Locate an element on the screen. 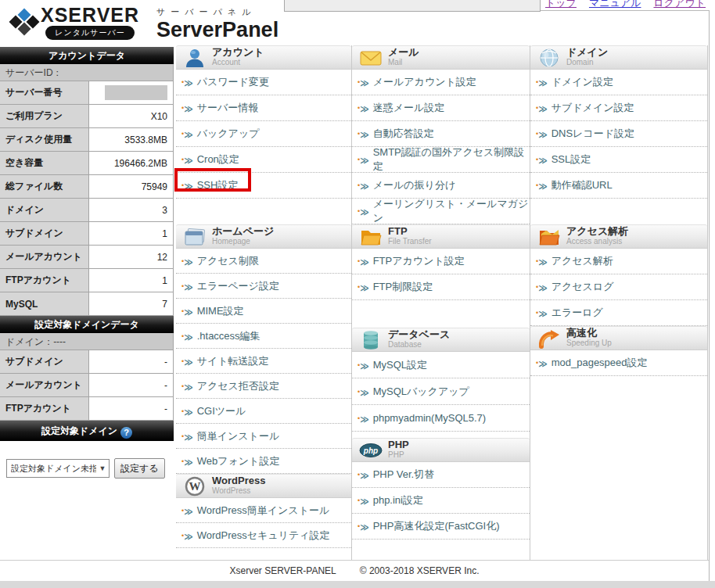 This screenshot has height=588, width=715. rental-server-badge: レンタルサーバー is located at coordinates (89, 33).